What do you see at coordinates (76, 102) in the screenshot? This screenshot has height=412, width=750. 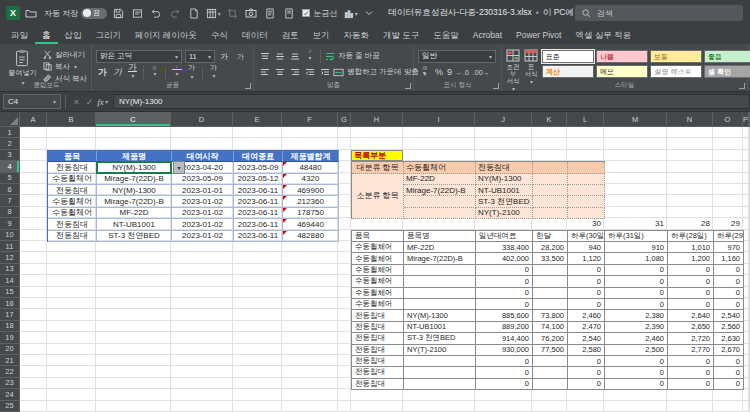 I see `cancel-icon` at bounding box center [76, 102].